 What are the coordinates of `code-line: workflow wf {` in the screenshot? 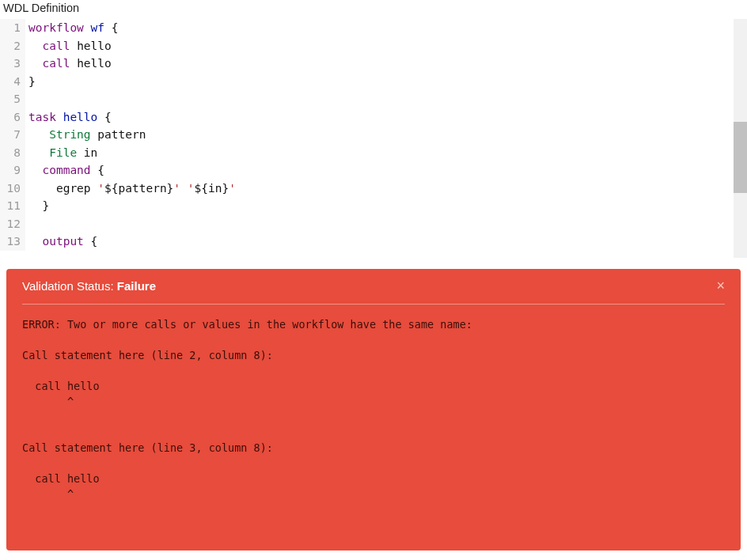 It's located at (132, 28).